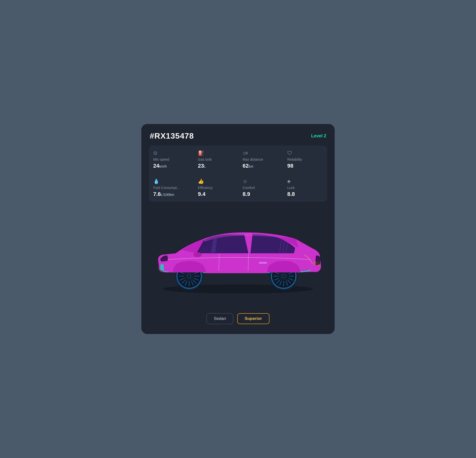 This screenshot has height=458, width=476. What do you see at coordinates (238, 254) in the screenshot?
I see `car-area` at bounding box center [238, 254].